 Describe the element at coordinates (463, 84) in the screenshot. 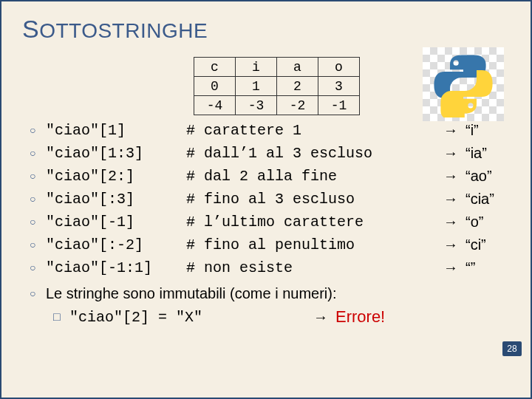

I see `python-logo` at that location.